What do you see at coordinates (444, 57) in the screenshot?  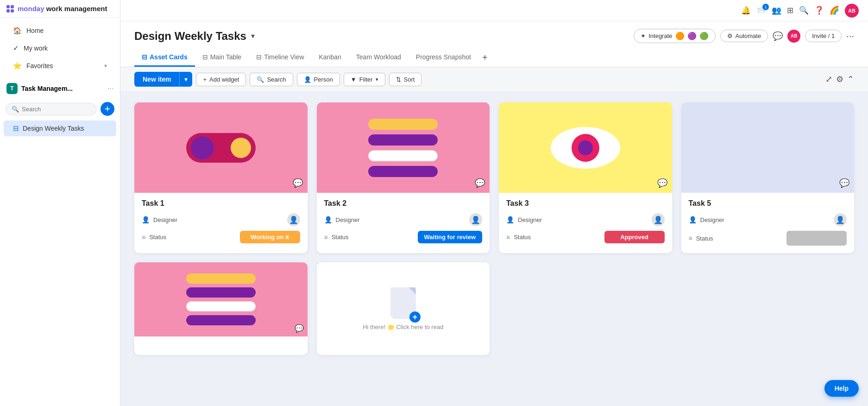 I see `tab-progress-snapshot: Progress Snapshot` at bounding box center [444, 57].